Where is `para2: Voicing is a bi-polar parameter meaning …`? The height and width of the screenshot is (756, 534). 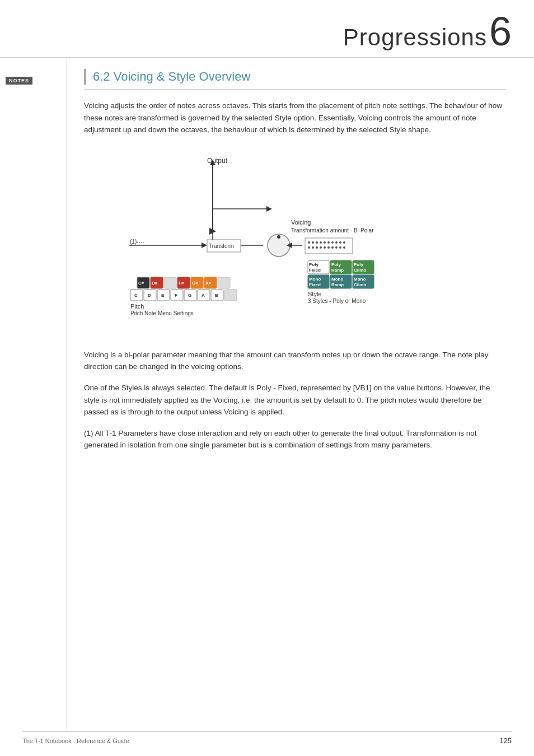
para2: Voicing is a bi-polar parameter meaning … is located at coordinates (295, 361).